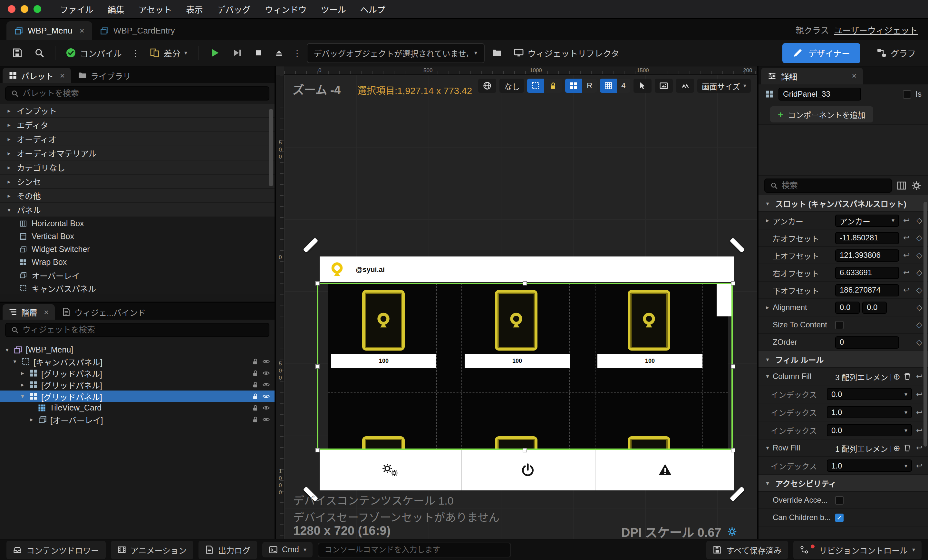 This screenshot has width=928, height=560. Describe the element at coordinates (137, 224) in the screenshot. I see `palette-item-horizontal-box: Horizontal Box` at that location.